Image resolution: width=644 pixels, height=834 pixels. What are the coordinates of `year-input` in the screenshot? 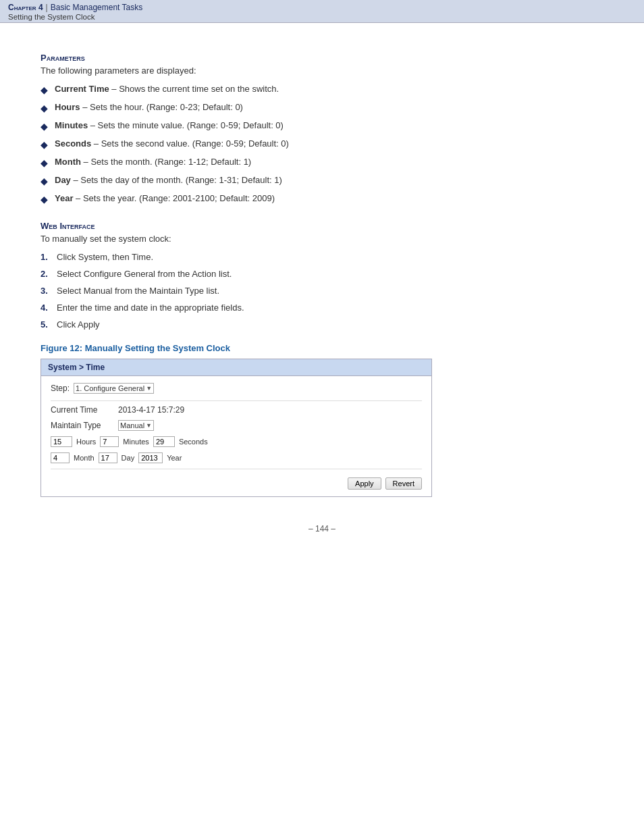 It's located at (151, 458).